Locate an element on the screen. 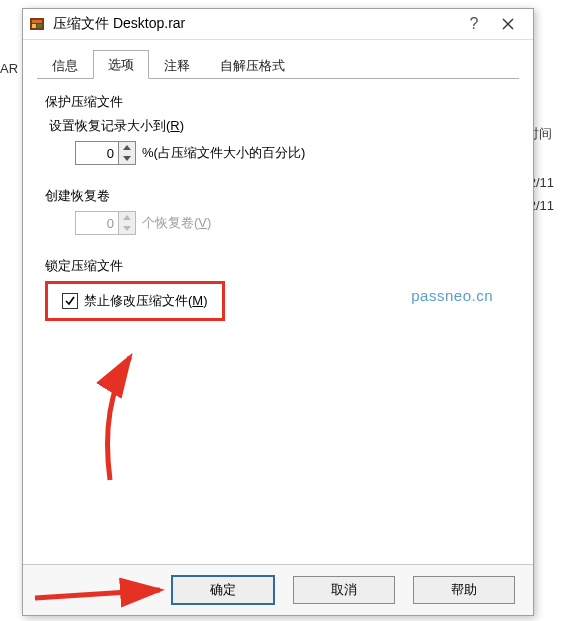  recovery-volumes-down is located at coordinates (127, 228).